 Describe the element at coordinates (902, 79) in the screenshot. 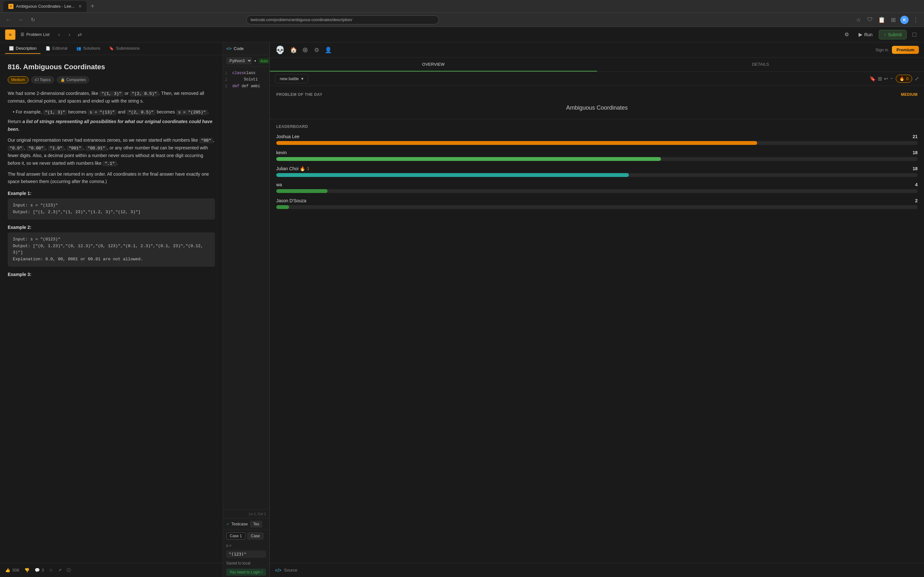

I see `fire-icon: 🔥` at that location.